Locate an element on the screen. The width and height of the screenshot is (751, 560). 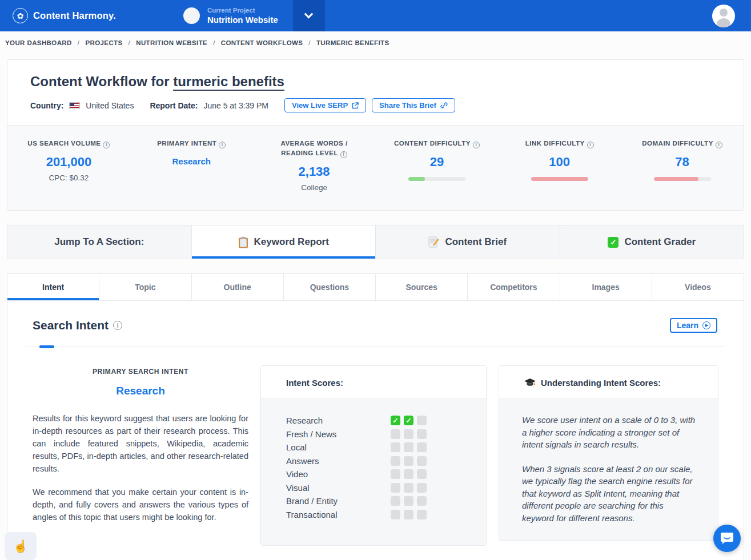
stat-sub: College is located at coordinates (314, 187).